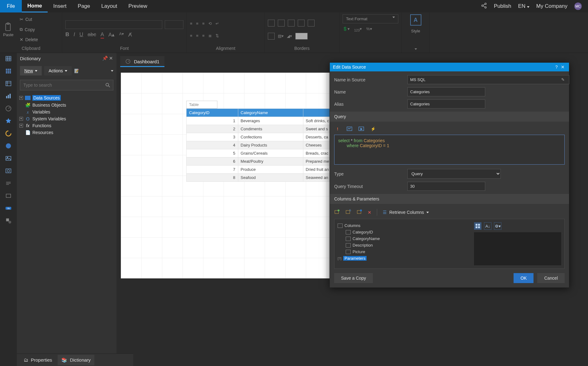 The image size is (588, 366). Describe the element at coordinates (8, 158) in the screenshot. I see `image-tool-icon` at that location.